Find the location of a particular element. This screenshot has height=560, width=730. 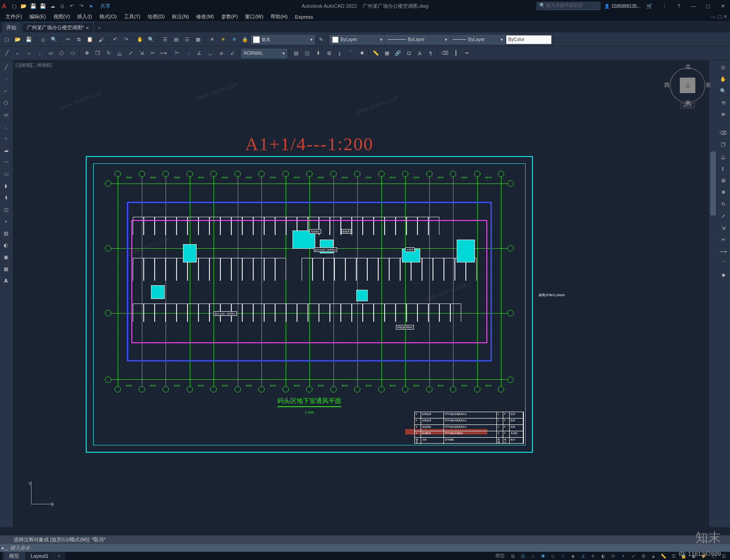

lt-rect-icon: ▭ is located at coordinates (6, 115).